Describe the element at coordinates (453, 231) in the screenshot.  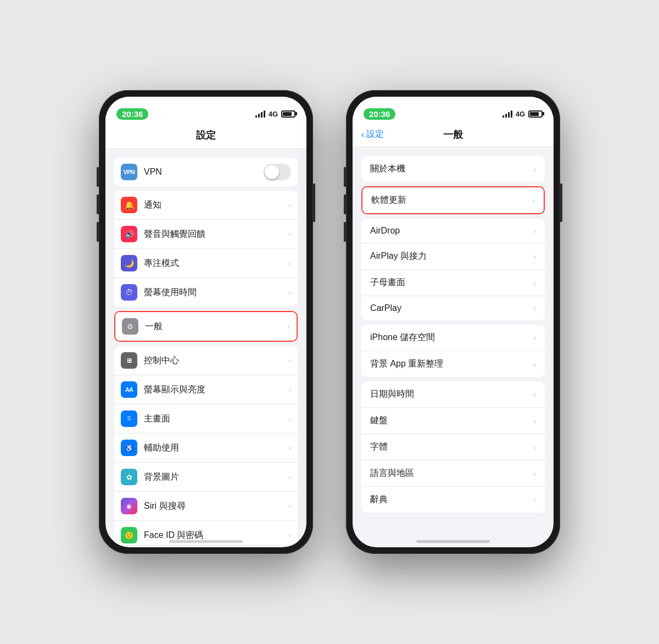
I see `row-airdrop: AirDrop ›` at that location.